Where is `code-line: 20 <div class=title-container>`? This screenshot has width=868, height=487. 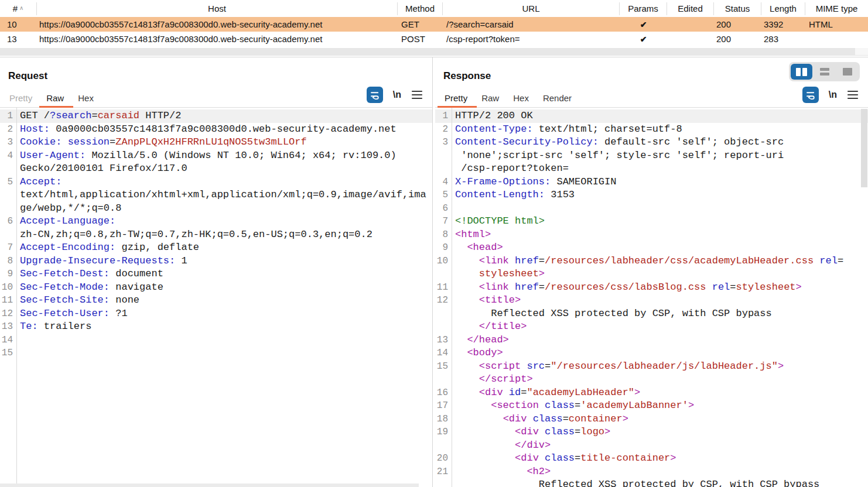
code-line: 20 <div class=title-container> is located at coordinates (651, 459).